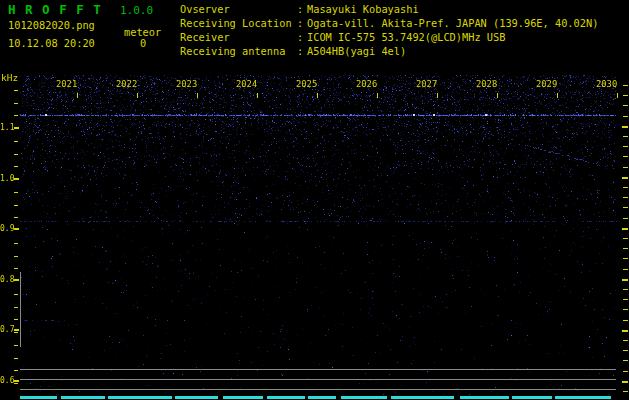 The image size is (629, 400). Describe the element at coordinates (186, 84) in the screenshot. I see `time-label-2023: 2023` at that location.